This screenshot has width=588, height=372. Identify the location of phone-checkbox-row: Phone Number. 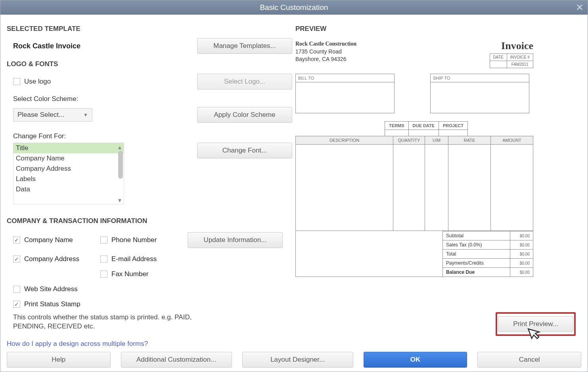
(144, 240).